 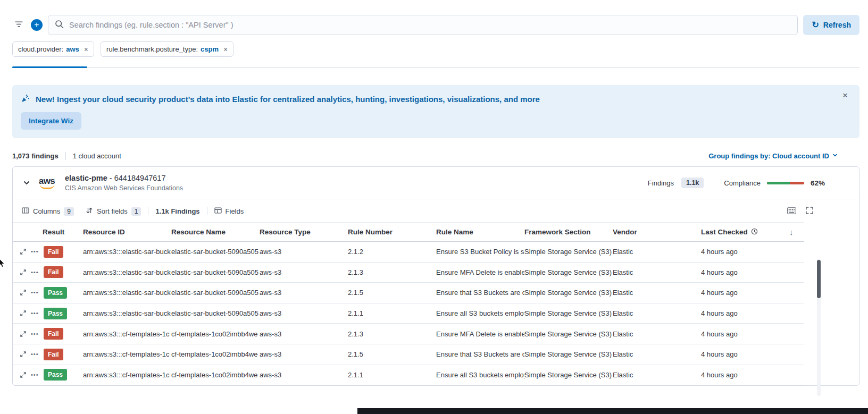 What do you see at coordinates (797, 232) in the screenshot?
I see `sort-direction-button: ↓` at bounding box center [797, 232].